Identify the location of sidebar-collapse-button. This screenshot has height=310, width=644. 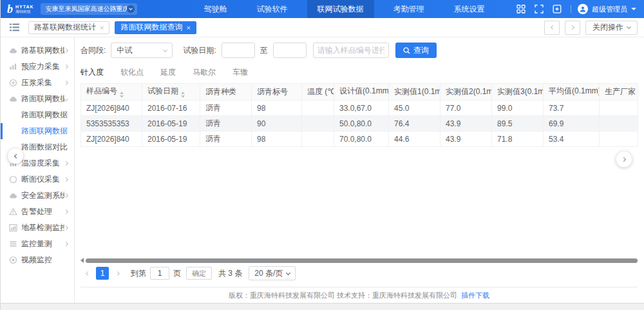
(15, 156).